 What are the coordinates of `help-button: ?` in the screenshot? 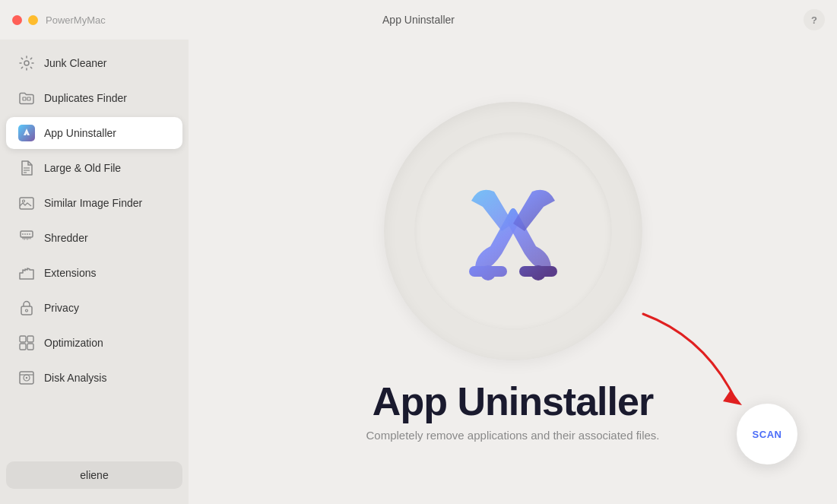 It's located at (814, 20).